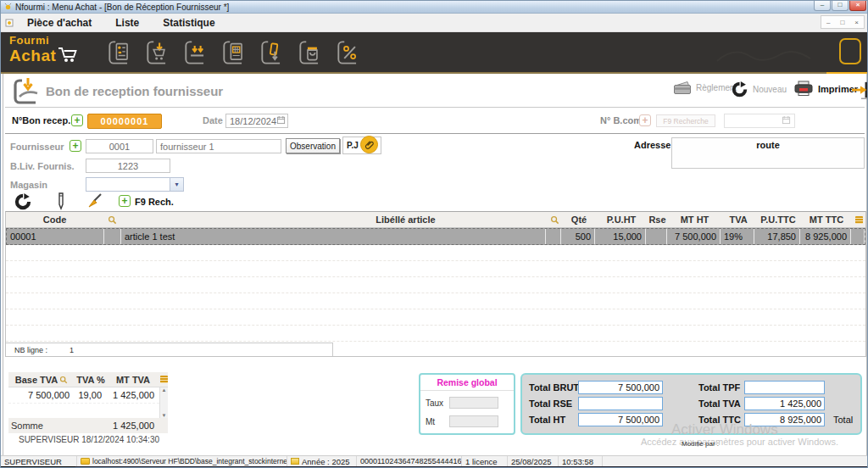  What do you see at coordinates (37, 147) in the screenshot?
I see `fournisseur-label: Fournisseur` at bounding box center [37, 147].